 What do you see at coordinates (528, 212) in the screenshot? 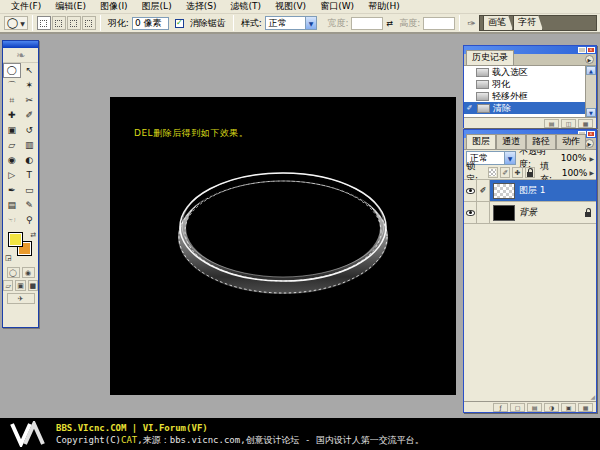
I see `layer-name: 背景` at bounding box center [528, 212].